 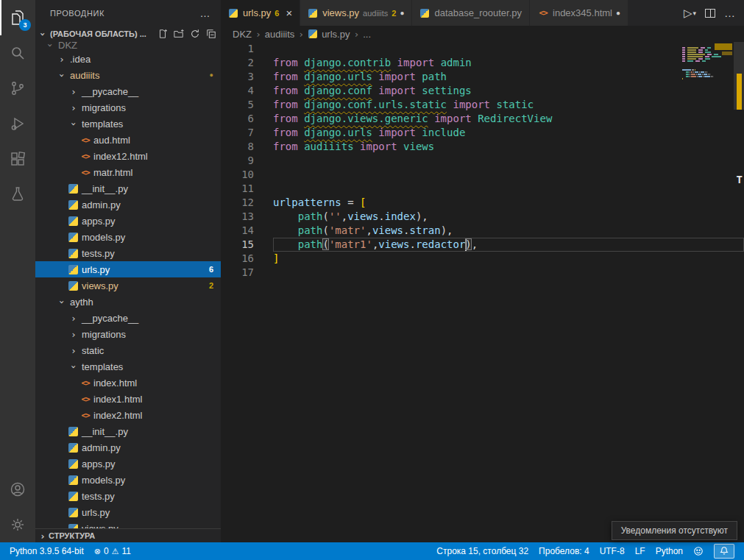 I want to click on activity-bar-bottom, so click(x=18, y=507).